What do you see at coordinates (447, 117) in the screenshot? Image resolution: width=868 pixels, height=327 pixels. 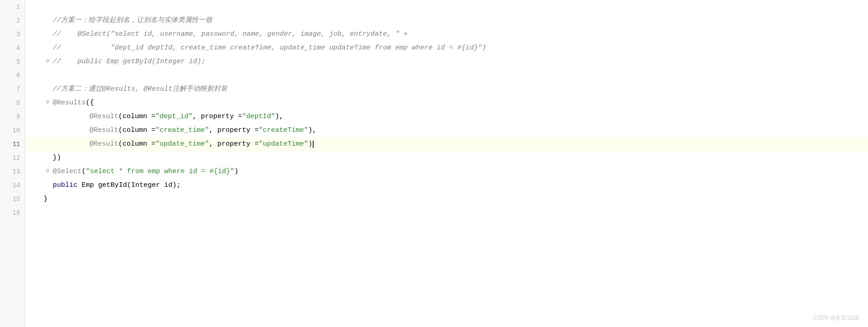 I see `code-line-9: @Result (column = "dept_id" , property =…` at bounding box center [447, 117].